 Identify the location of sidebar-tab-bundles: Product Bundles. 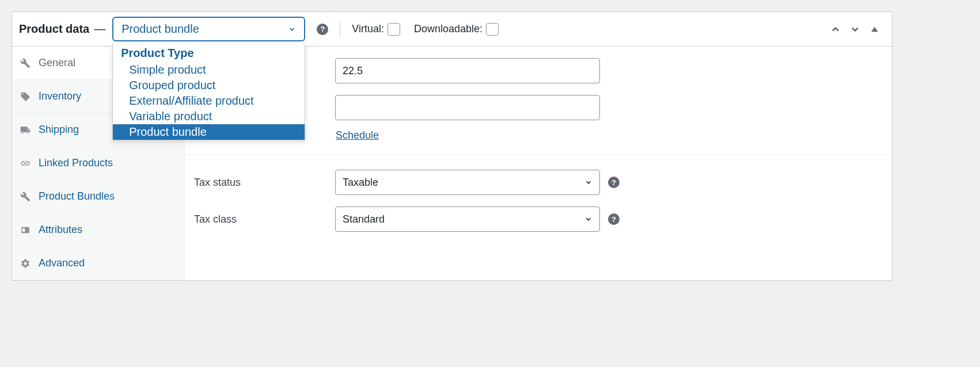
(98, 197).